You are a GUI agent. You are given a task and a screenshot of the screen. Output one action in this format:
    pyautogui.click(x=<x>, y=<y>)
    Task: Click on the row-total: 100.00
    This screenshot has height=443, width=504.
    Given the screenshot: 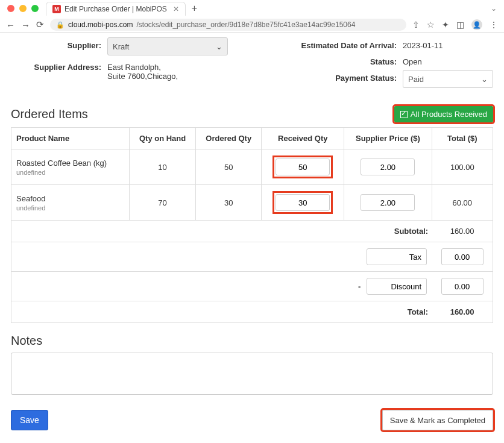 What is the action you would take?
    pyautogui.click(x=462, y=168)
    